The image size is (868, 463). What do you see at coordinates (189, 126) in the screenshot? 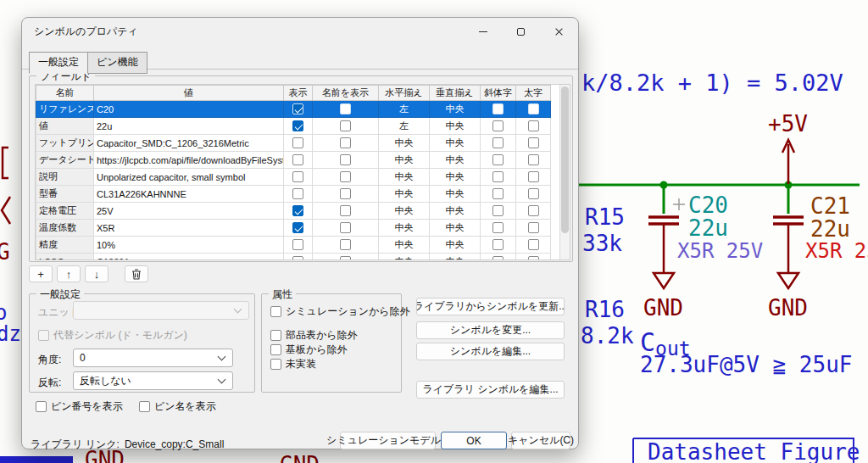
I see `field-value-cell: 22u` at bounding box center [189, 126].